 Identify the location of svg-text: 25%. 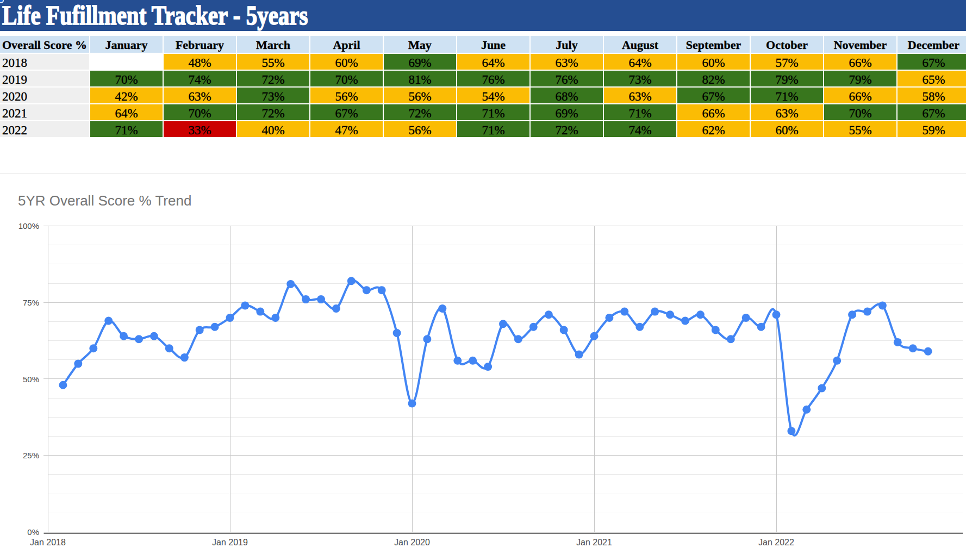
(31, 456).